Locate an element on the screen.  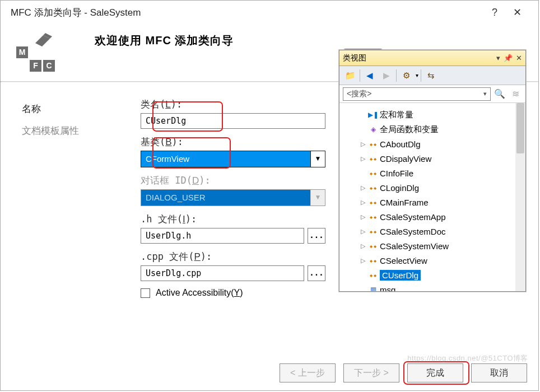
tree-item: ⬥⬥CInfoFile is located at coordinates (432, 173).